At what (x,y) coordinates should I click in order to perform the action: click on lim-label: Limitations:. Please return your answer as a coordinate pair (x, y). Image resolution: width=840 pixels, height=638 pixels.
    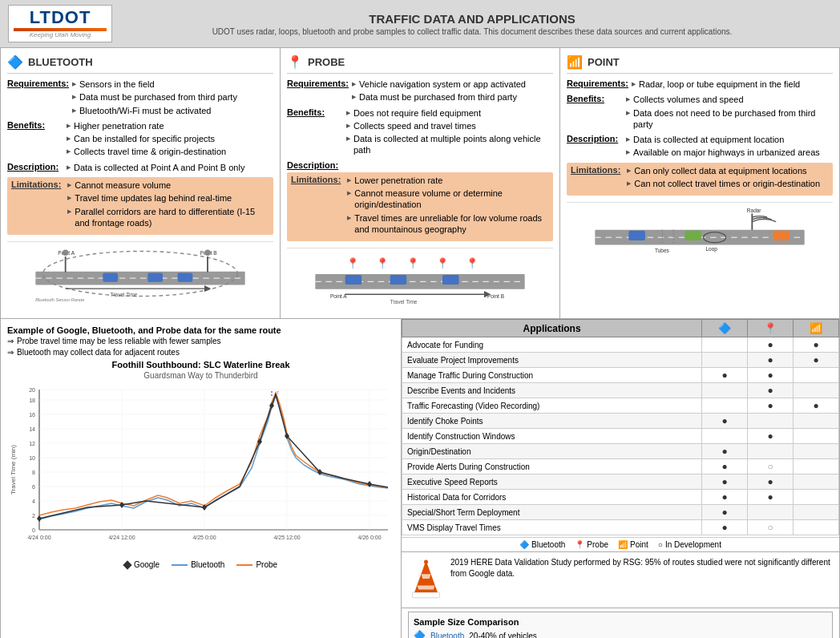
    Looking at the image, I should click on (36, 205).